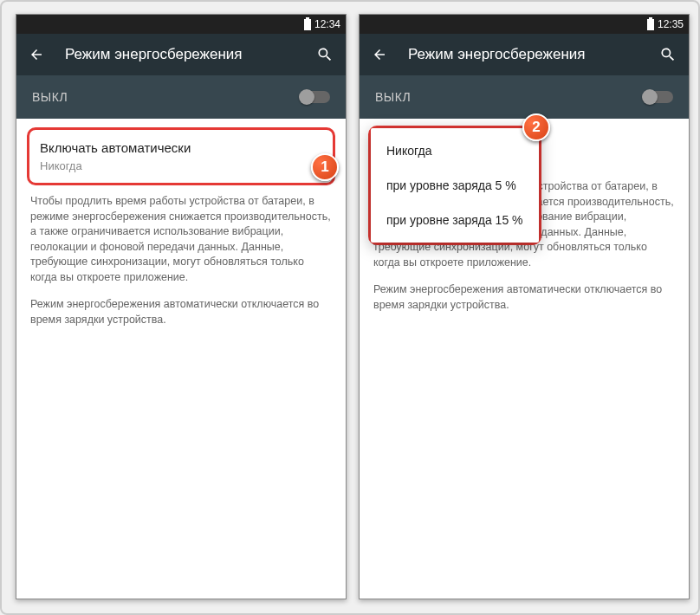  I want to click on pref-title: Включать автоматически, so click(181, 147).